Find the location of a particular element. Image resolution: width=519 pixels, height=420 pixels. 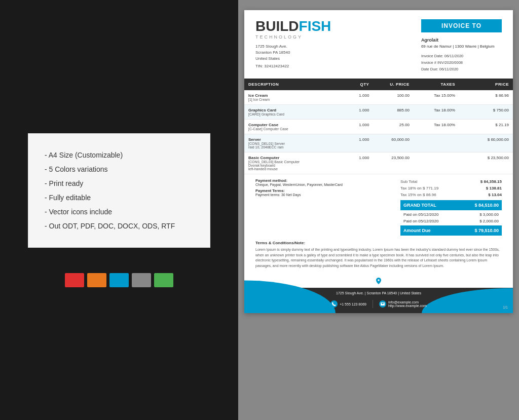

footer-phone-text: +1 555 123 8069 is located at coordinates (353, 304).